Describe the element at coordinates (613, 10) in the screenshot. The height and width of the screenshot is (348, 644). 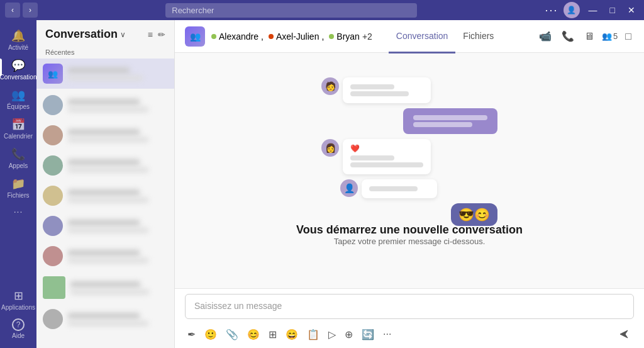
I see `maximize-button: □` at that location.